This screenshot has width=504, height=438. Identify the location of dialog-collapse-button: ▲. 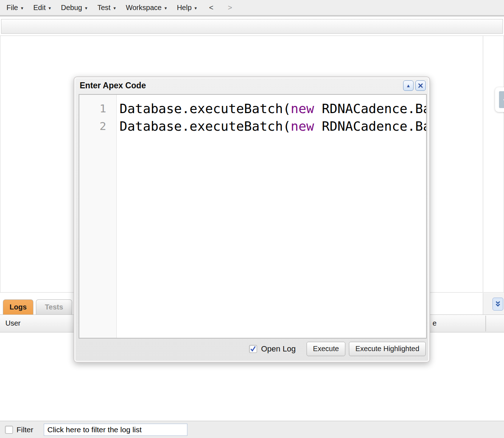
(409, 85).